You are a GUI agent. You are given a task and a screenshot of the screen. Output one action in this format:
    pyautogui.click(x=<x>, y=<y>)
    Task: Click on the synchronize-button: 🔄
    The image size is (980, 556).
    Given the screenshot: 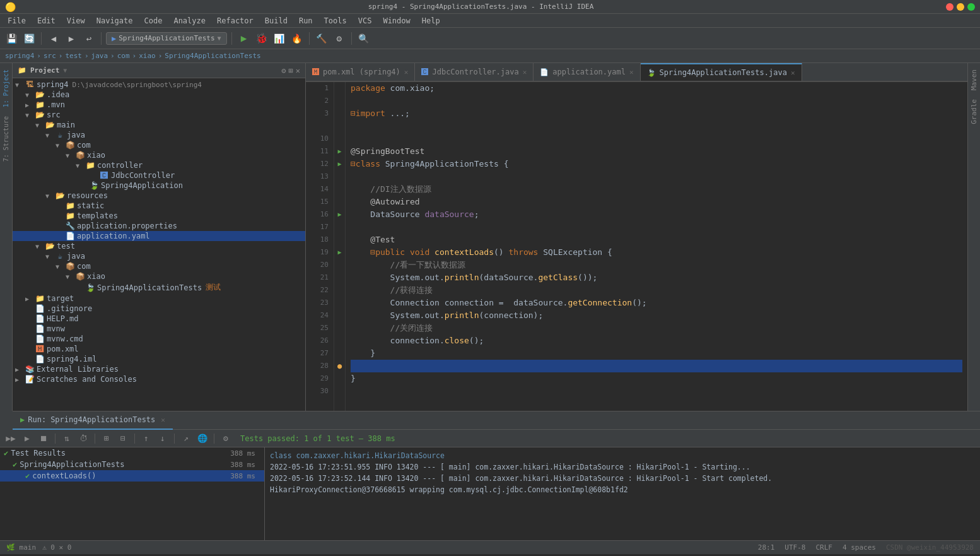 What is the action you would take?
    pyautogui.click(x=29, y=38)
    